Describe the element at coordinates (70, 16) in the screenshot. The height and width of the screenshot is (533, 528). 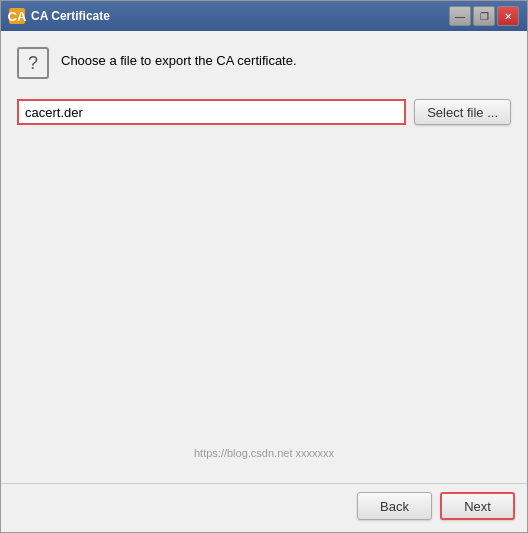
I see `window-title: CA Certificate` at that location.